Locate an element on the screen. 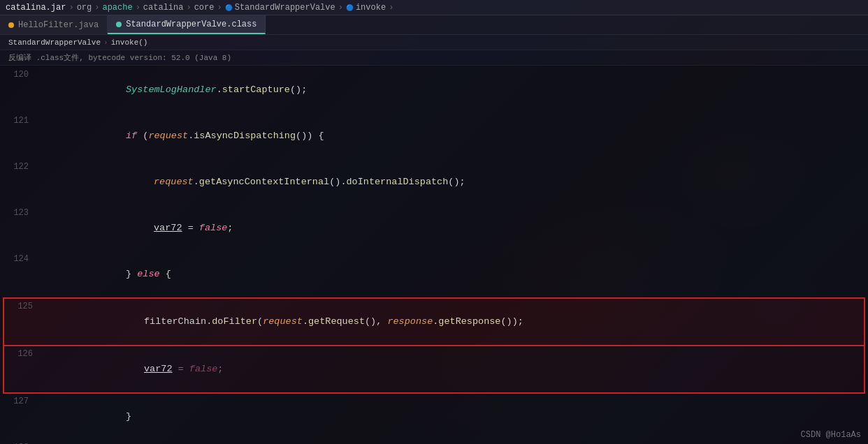 This screenshot has width=868, height=444. line-content: finally { is located at coordinates (453, 442).